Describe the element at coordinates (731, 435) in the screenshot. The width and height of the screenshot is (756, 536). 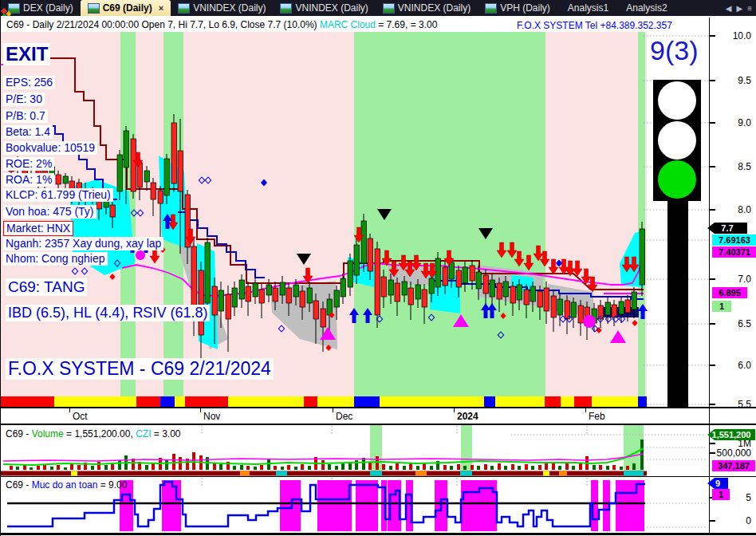
I see `axis-value-badge: 1,551,200` at that location.